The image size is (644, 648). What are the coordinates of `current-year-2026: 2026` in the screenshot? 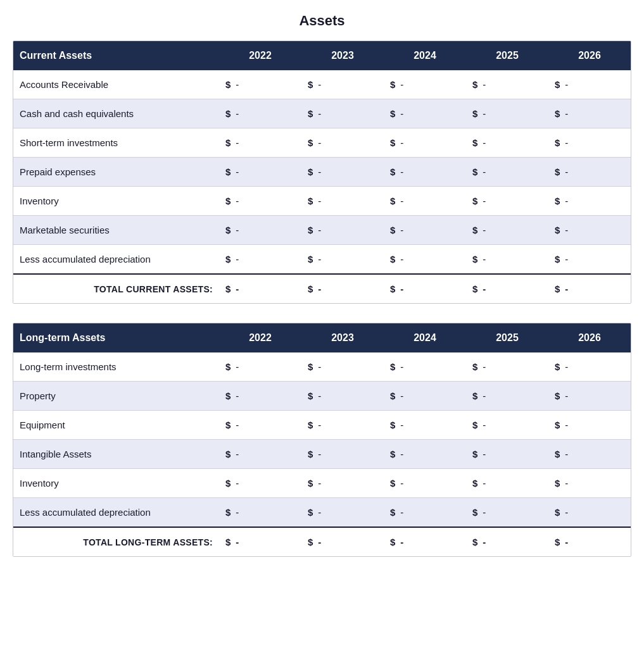 It's located at (590, 56).